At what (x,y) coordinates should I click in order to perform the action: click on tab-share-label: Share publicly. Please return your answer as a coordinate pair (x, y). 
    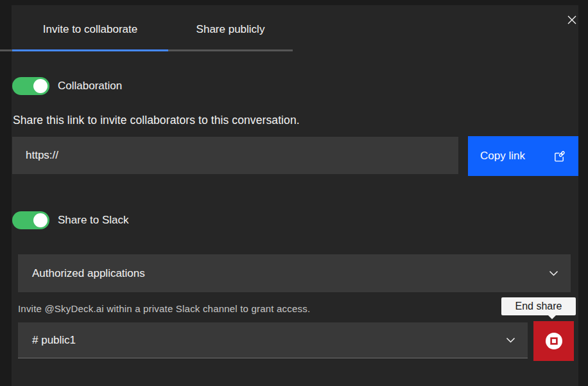
    Looking at the image, I should click on (231, 30).